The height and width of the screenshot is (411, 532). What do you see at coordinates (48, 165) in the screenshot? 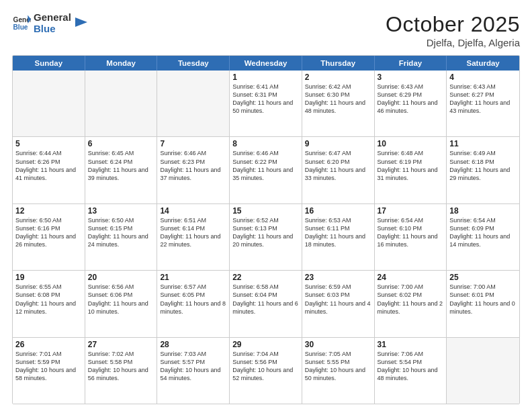
I see `cell-info: Sunrise: 6:44 AM Sunset: 6:26 PM Dayligh…` at bounding box center [48, 165].